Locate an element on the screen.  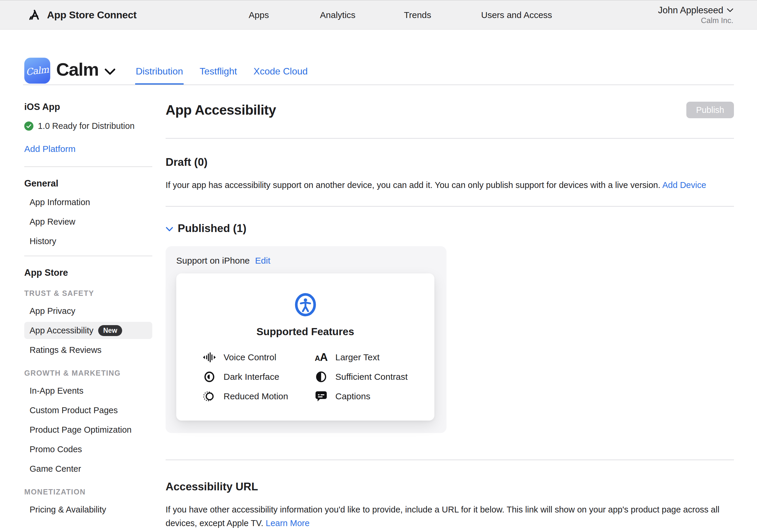
accessibility-url-text: If you have other accessibility informat… is located at coordinates (442, 516).